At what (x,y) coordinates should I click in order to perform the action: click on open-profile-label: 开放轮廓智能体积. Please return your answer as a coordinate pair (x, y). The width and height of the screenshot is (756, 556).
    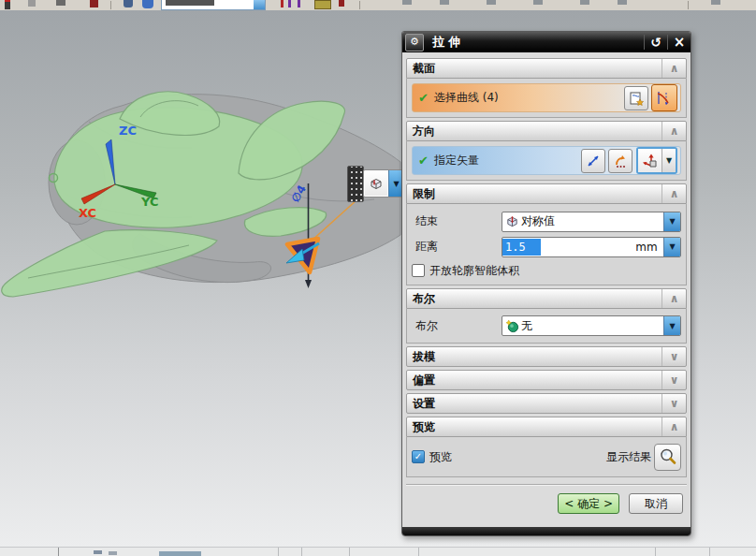
    Looking at the image, I should click on (474, 271).